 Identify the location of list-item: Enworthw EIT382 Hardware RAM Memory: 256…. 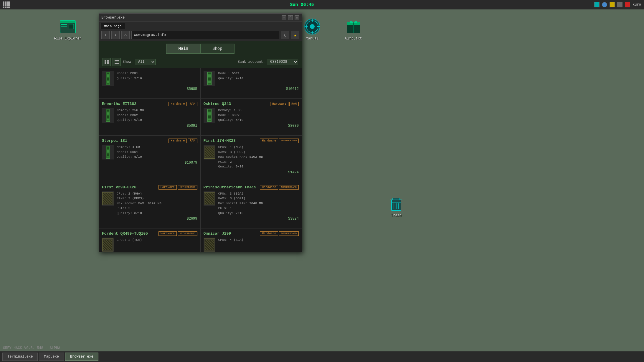
(150, 117).